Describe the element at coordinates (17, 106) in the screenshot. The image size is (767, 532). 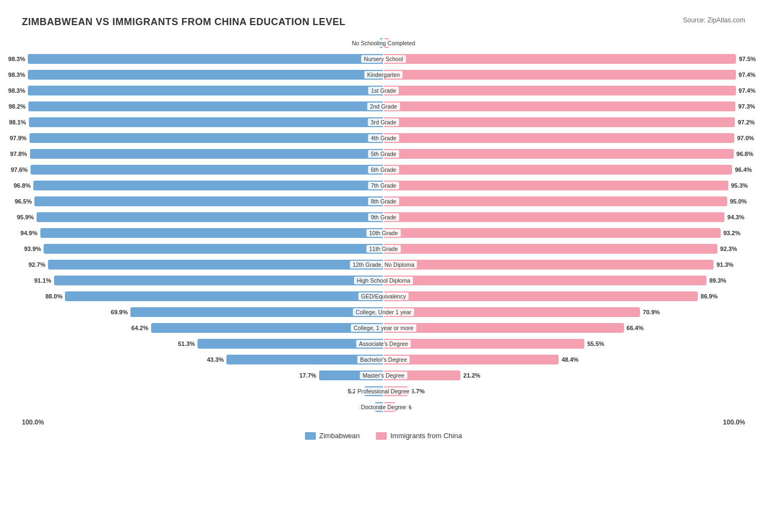
I see `bar-left-value: 98.2%` at that location.